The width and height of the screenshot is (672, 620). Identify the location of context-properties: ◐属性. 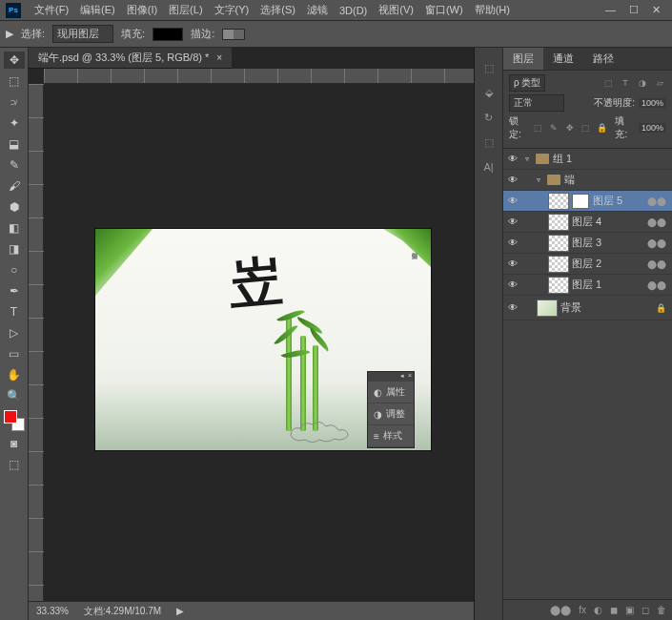
(391, 393).